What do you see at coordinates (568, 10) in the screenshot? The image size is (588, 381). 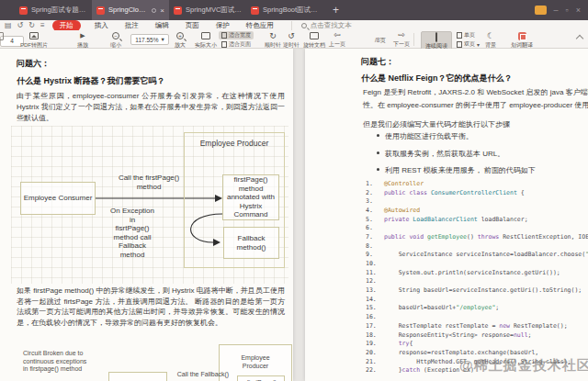 I see `maximize-icon: ▫` at bounding box center [568, 10].